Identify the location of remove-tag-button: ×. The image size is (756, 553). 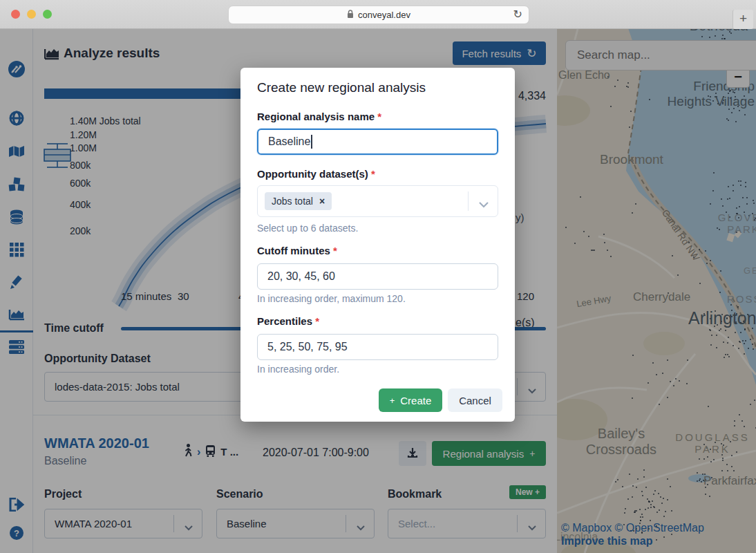
(322, 201).